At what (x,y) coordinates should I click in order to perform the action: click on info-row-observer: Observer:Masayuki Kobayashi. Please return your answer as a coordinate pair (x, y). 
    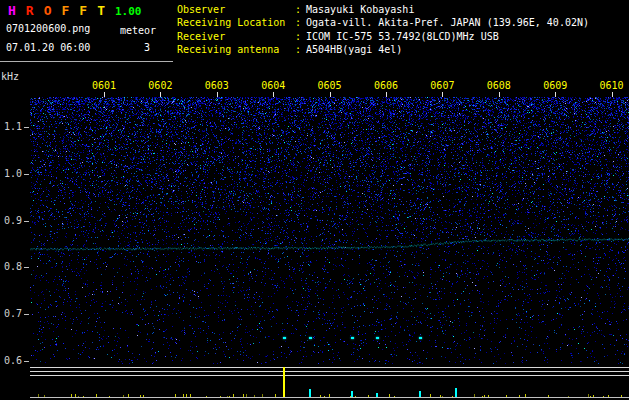
    Looking at the image, I should click on (383, 10).